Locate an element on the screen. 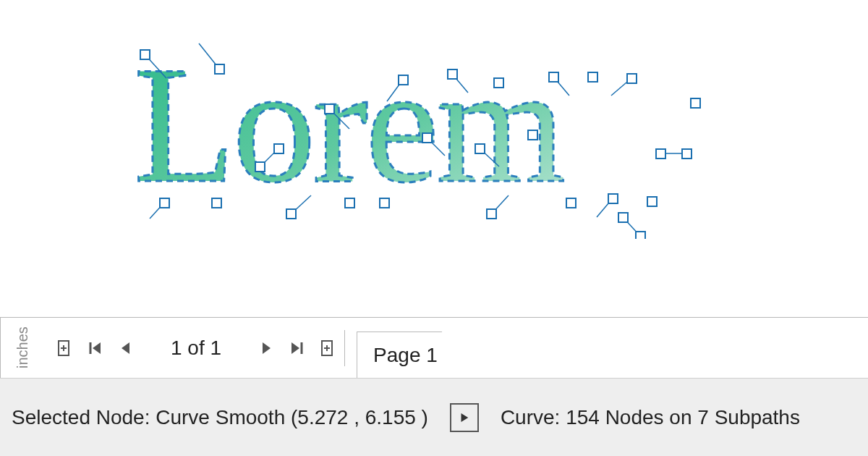  play-icon is located at coordinates (464, 418).